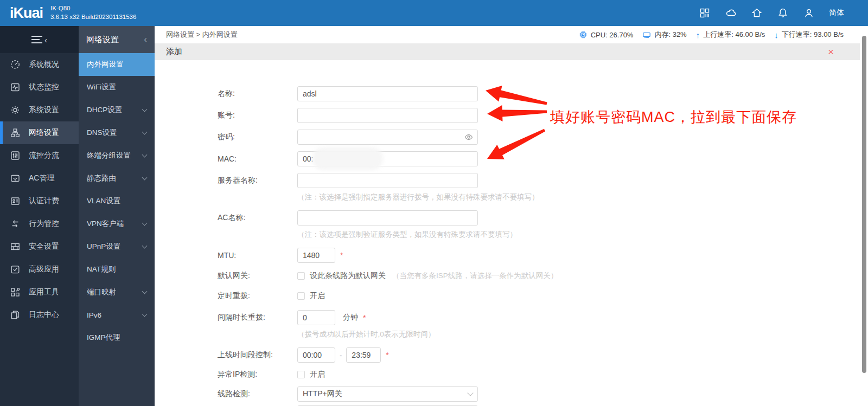 This screenshot has height=406, width=868. Describe the element at coordinates (39, 224) in the screenshot. I see `sidebar-item-behavior: 行为管控` at that location.